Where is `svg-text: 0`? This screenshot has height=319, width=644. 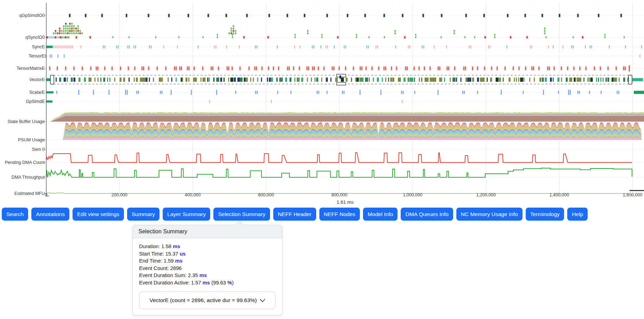
svg-text: 0 is located at coordinates (46, 195).